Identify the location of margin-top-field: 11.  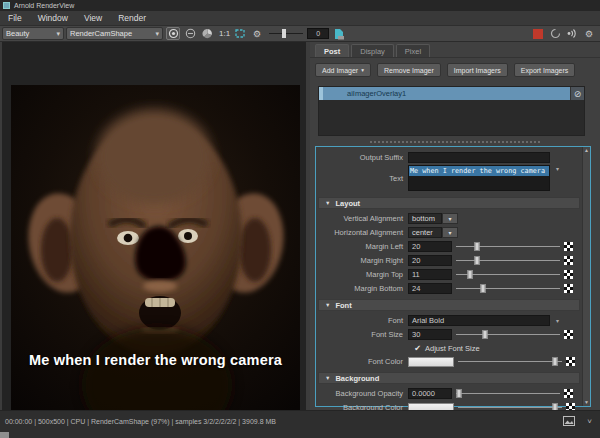
(430, 274).